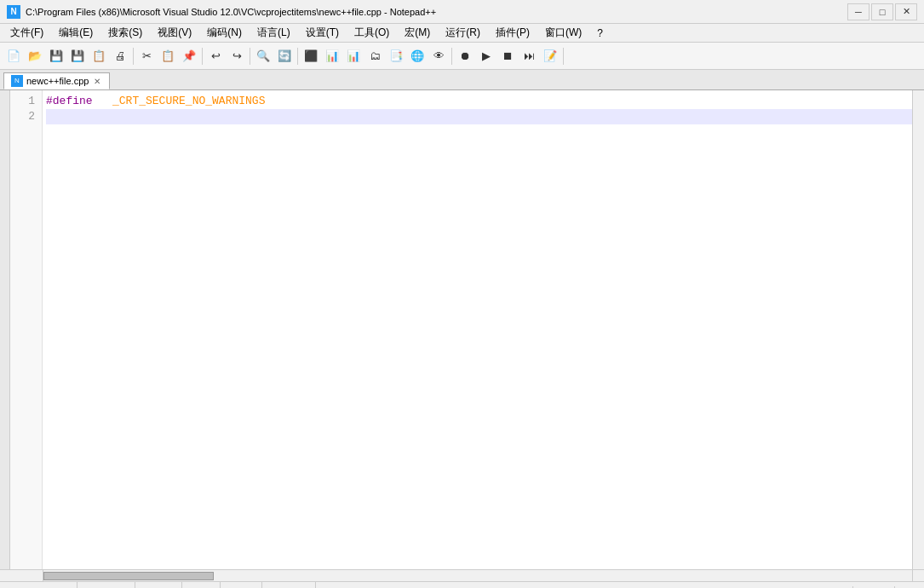 The image size is (924, 588). What do you see at coordinates (436, 12) in the screenshot?
I see `window-title: C:\Program Files (x86)\Microsoft Visual …` at bounding box center [436, 12].